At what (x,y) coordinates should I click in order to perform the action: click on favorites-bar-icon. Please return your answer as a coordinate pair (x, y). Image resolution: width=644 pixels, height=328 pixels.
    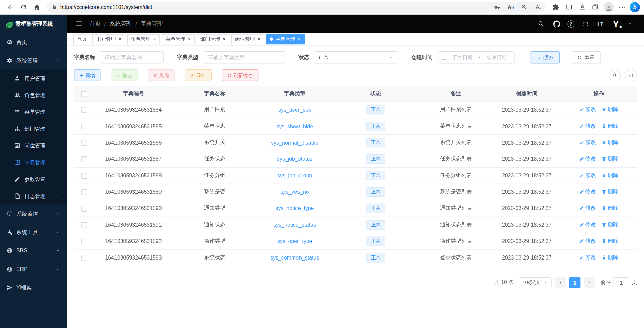
    Looking at the image, I should click on (582, 7).